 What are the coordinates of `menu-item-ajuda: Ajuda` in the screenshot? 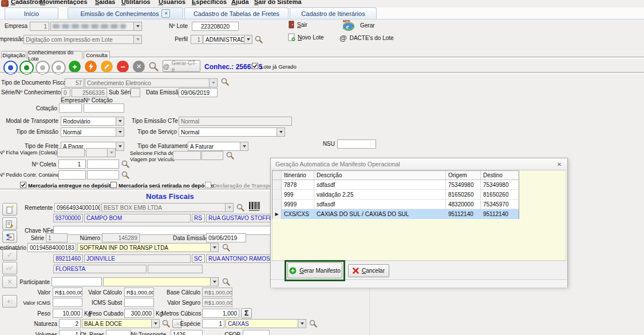 It's located at (240, 2).